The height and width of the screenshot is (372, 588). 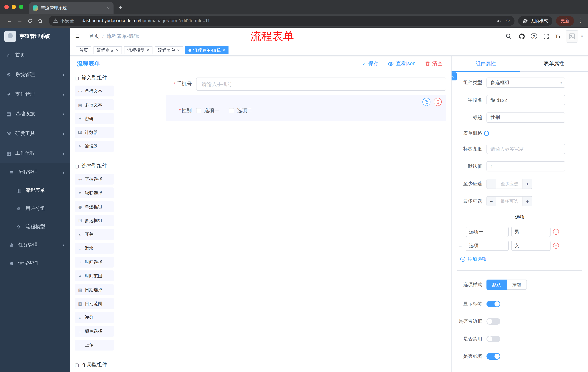 What do you see at coordinates (531, 246) in the screenshot?
I see `option-2-value-input` at bounding box center [531, 246].